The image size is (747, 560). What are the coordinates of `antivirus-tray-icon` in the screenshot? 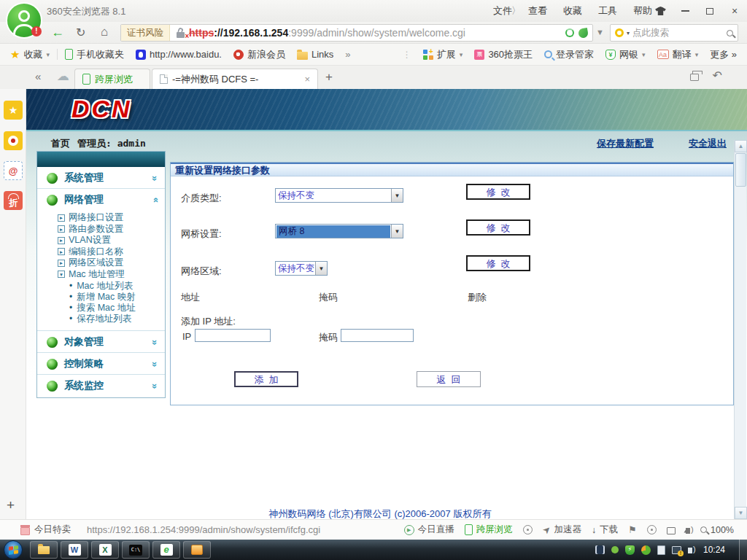 It's located at (646, 550).